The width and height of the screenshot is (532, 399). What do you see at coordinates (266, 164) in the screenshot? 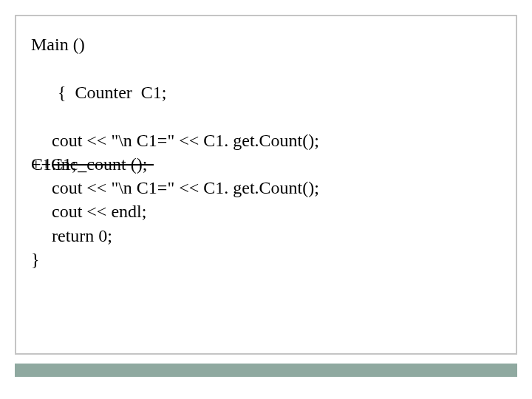
I see `code-line-4: C1.inc_count (); ++C1;` at bounding box center [266, 164].